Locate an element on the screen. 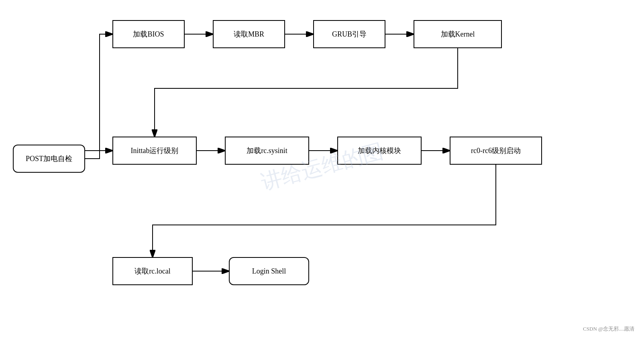  box-modules: 加载内核模块 is located at coordinates (379, 151).